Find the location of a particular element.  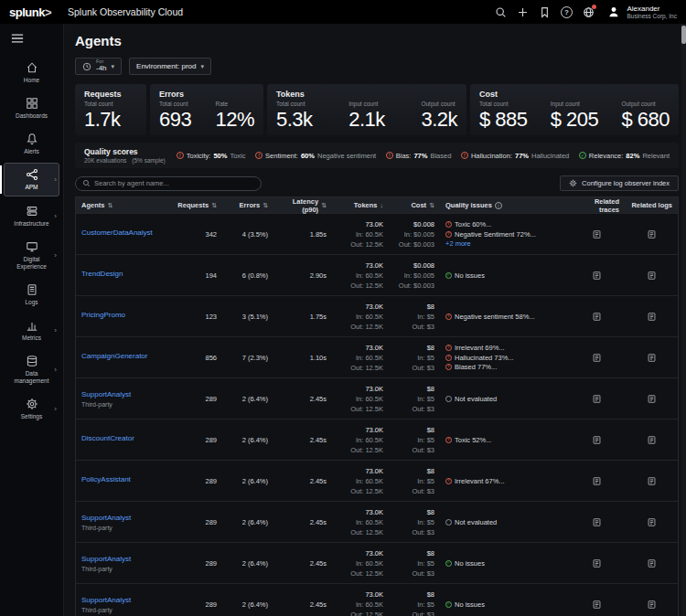

quality-issues-cell: !Negative sentiment 58%... is located at coordinates (504, 316).